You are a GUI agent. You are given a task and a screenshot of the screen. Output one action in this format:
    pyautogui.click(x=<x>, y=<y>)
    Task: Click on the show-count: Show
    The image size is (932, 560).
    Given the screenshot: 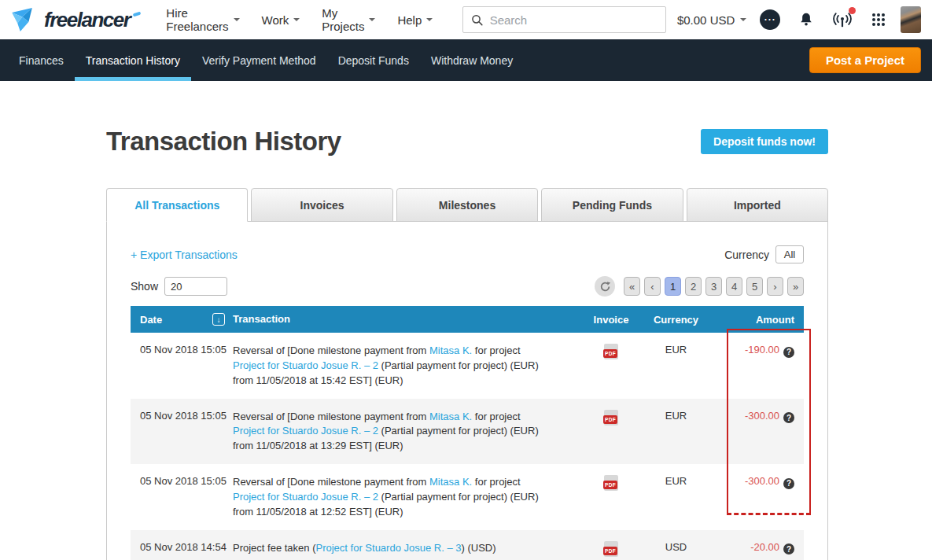 What is the action you would take?
    pyautogui.click(x=179, y=286)
    